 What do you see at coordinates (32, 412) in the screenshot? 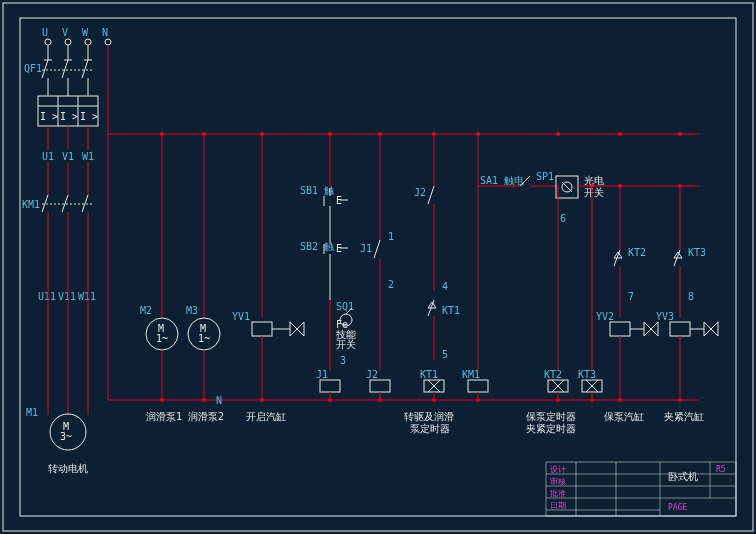
I see `m1-ref: M1` at bounding box center [32, 412].